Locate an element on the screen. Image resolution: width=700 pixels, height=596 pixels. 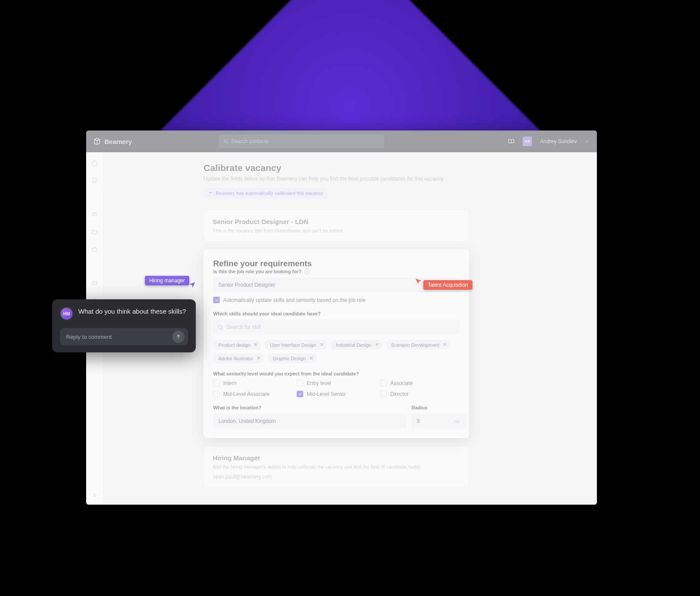
skills-label: Which skills should your ideal candidate… is located at coordinates (336, 314).